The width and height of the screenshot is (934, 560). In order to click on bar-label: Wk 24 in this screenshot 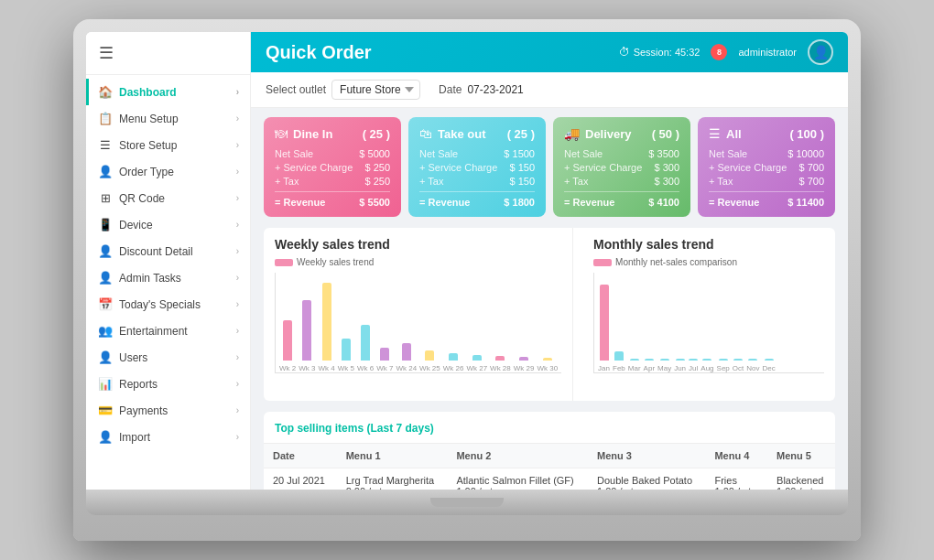, I will do `click(407, 368)`.